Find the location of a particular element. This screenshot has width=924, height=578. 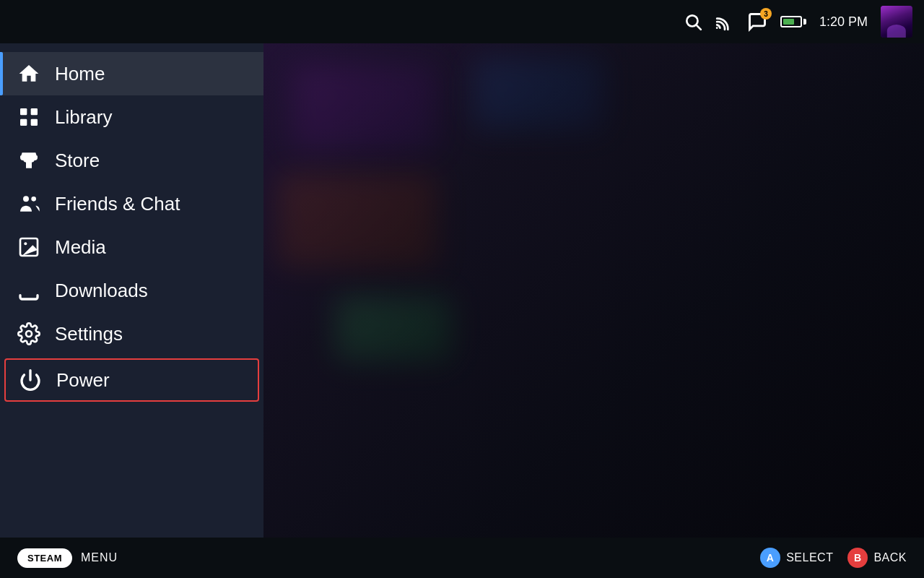

steam-button: STEAM is located at coordinates (45, 558).